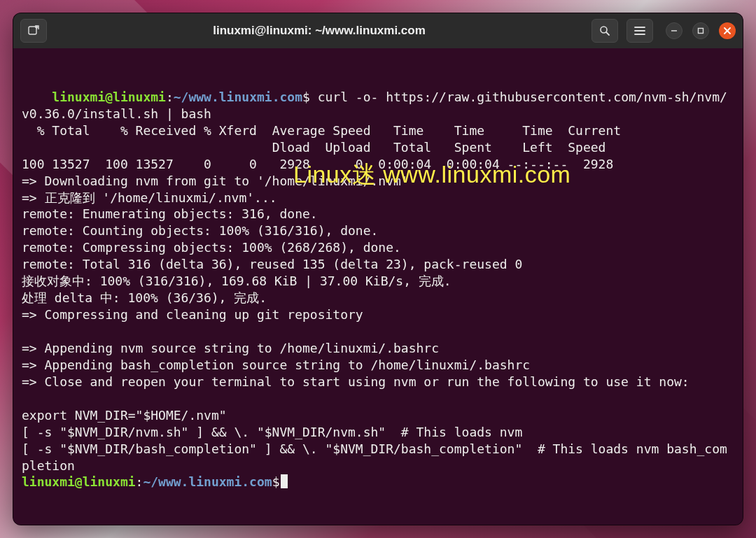  I want to click on minimize-button, so click(674, 31).